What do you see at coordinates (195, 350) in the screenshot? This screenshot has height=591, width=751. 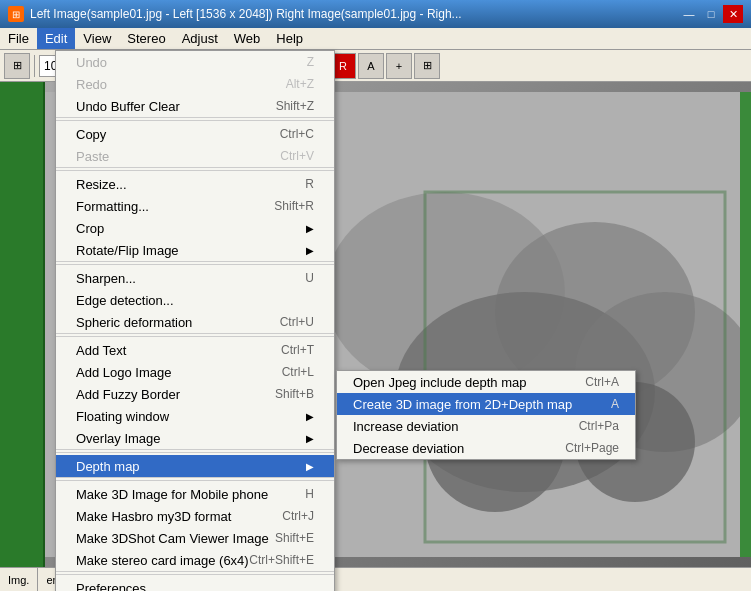 I see `menu-add-text: Add Text Ctrl+T` at bounding box center [195, 350].